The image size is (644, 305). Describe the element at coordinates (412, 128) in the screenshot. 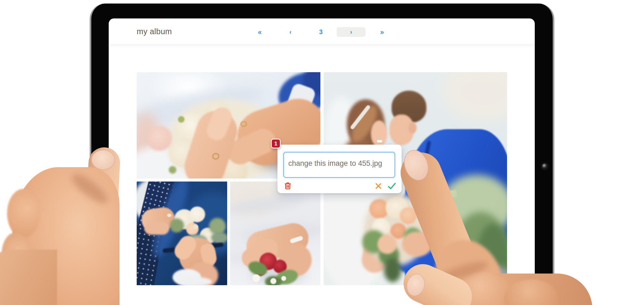

I see `groom-ear` at that location.